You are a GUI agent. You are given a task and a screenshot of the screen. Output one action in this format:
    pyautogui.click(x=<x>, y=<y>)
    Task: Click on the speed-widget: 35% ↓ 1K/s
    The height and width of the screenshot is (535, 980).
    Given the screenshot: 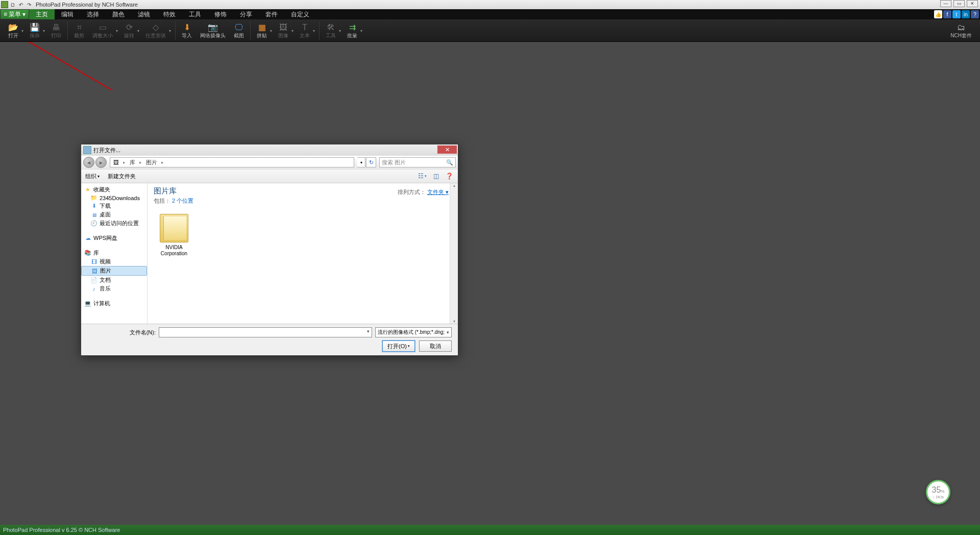 What is the action you would take?
    pyautogui.click(x=938, y=492)
    